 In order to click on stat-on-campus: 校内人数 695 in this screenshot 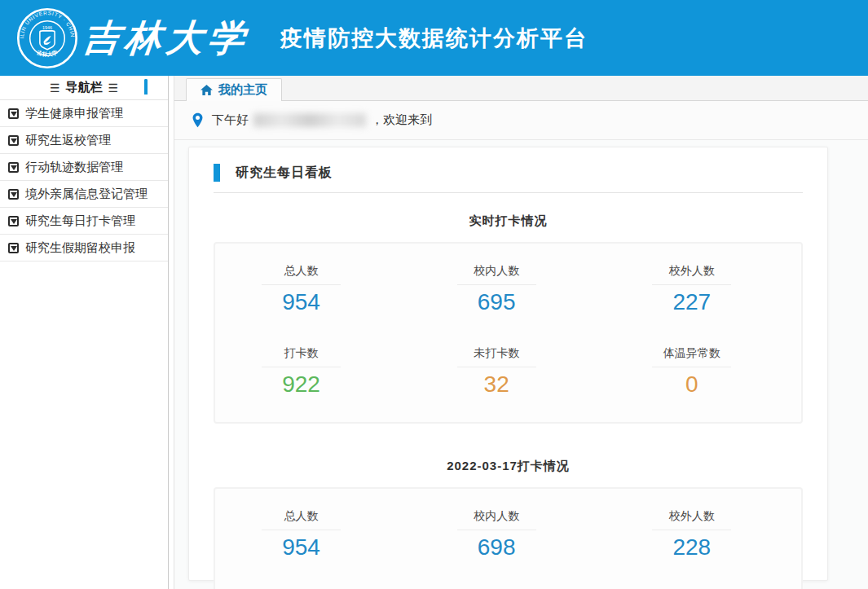, I will do `click(509, 290)`.